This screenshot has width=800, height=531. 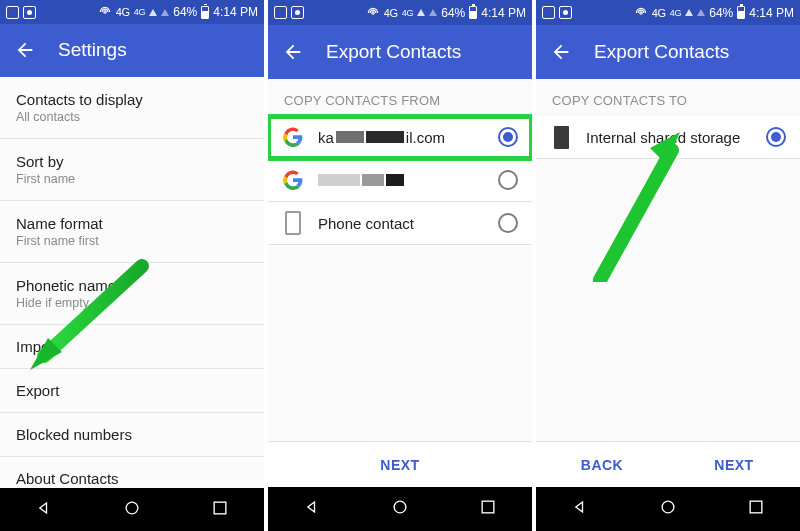 I want to click on google-icon, so click(x=293, y=180).